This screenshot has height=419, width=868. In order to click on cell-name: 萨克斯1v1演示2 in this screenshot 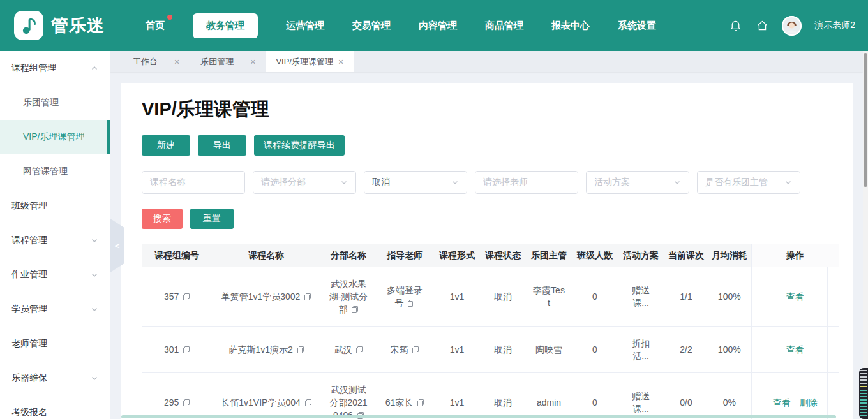, I will do `click(266, 349)`.